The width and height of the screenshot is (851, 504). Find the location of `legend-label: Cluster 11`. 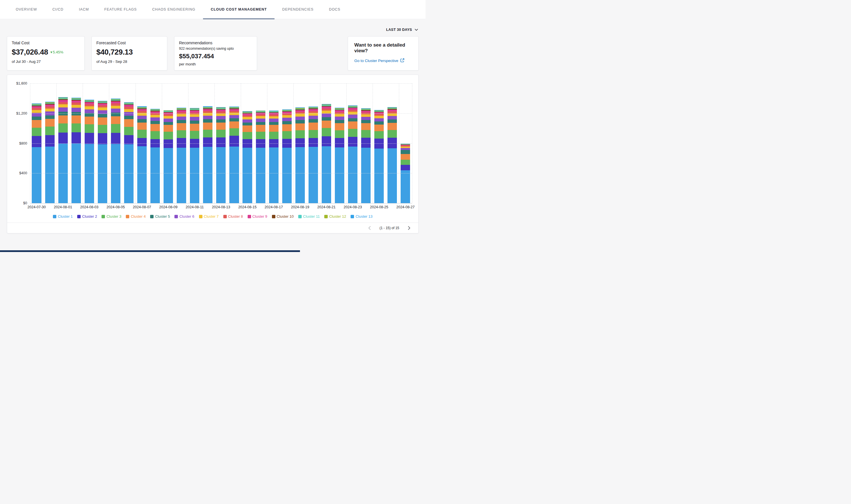

legend-label: Cluster 11 is located at coordinates (311, 217).